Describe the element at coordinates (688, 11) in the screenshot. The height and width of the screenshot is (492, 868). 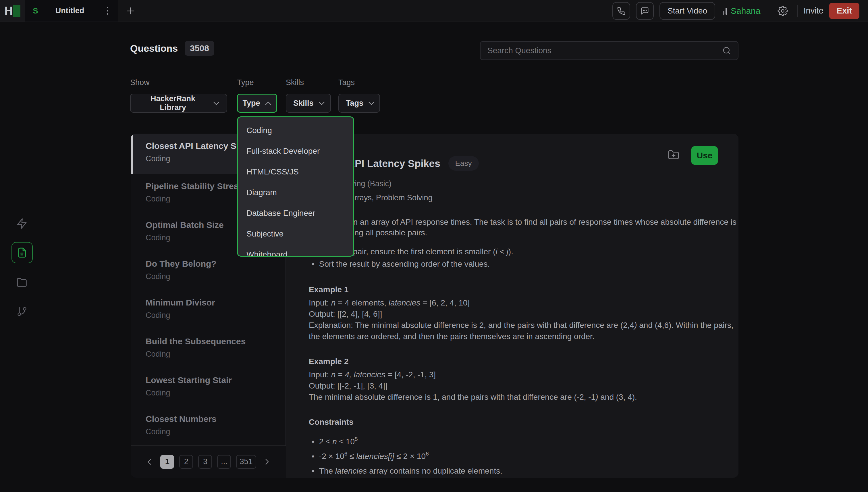
I see `start-video-button: Start Video` at that location.